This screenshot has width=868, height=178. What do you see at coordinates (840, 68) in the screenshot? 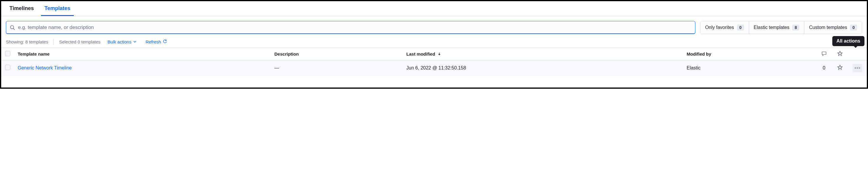
I see `cell-favorite` at bounding box center [840, 68].